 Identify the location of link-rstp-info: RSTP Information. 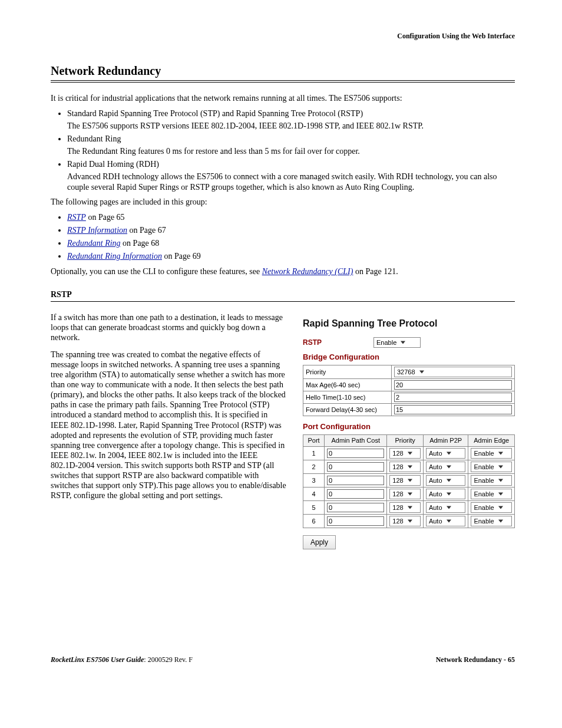
(97, 230).